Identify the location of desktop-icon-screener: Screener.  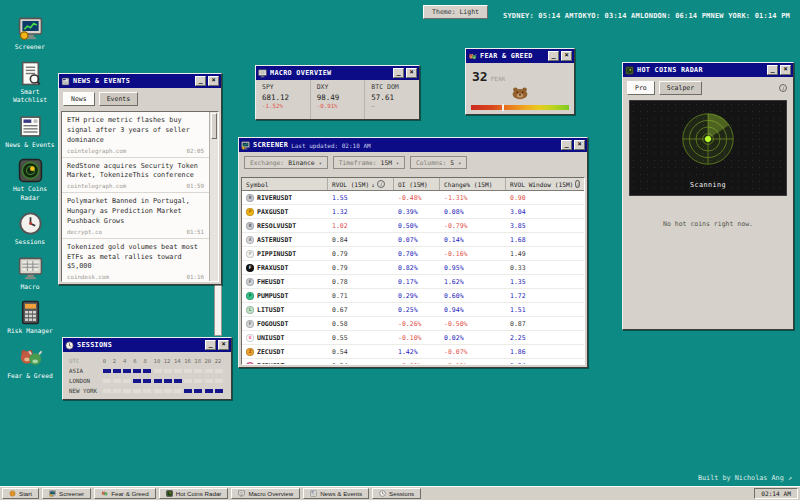
(30, 34).